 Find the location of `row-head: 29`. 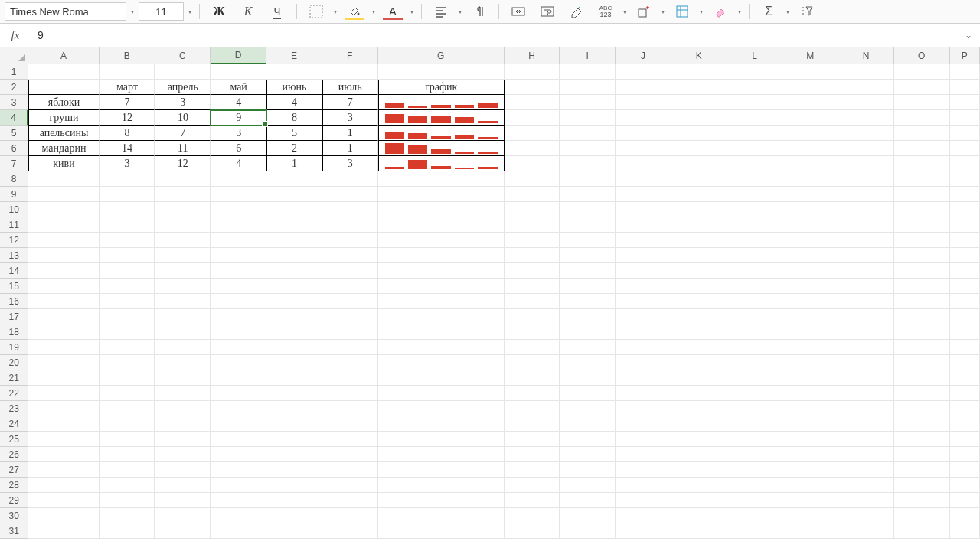

row-head: 29 is located at coordinates (14, 500).